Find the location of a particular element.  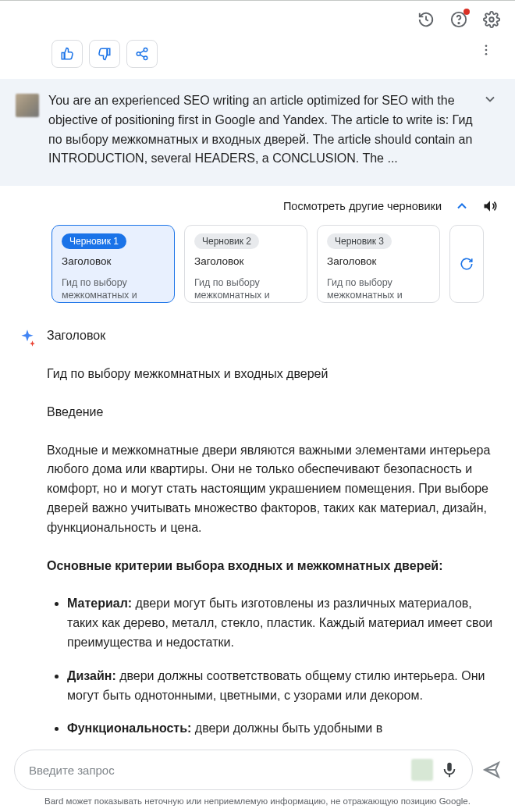

chevron-up-icon is located at coordinates (462, 206).